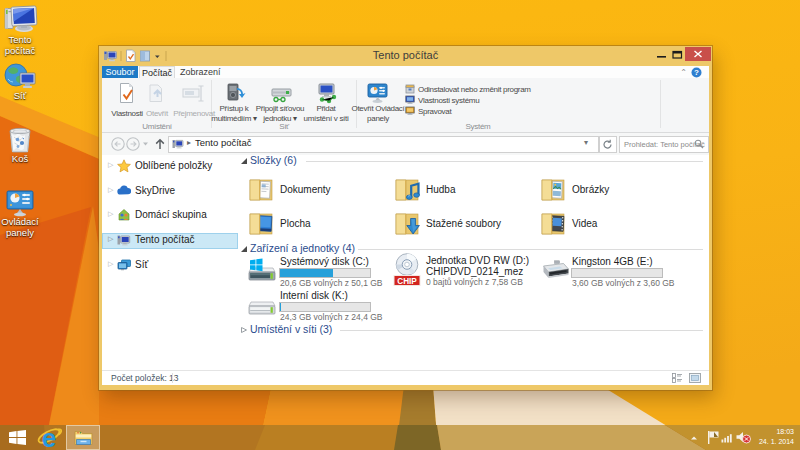 Image resolution: width=800 pixels, height=450 pixels. I want to click on svg-text: e, so click(49, 438).